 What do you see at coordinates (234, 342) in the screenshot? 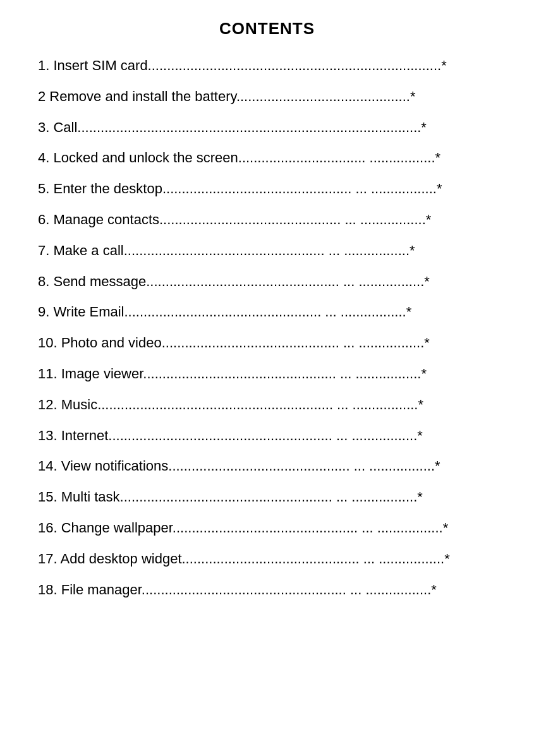
I see `toc-item-text: 10. Photo and video.....................…` at bounding box center [234, 342].